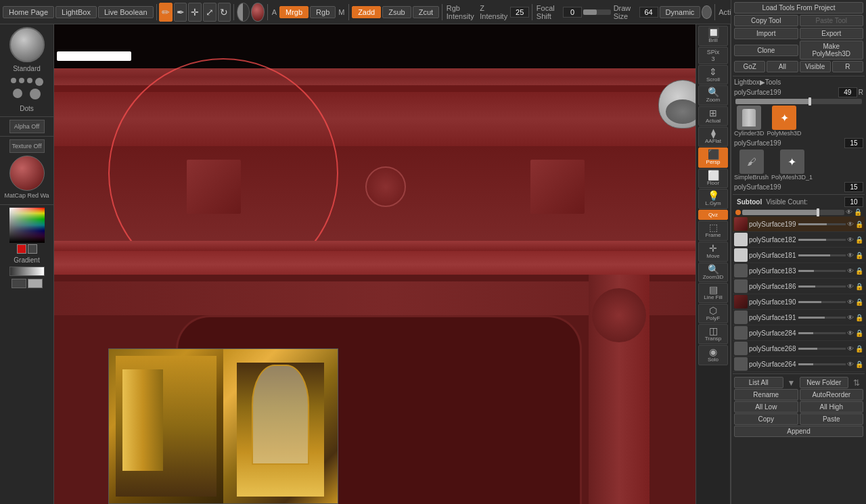  What do you see at coordinates (713, 55) in the screenshot?
I see `spix-button: SPix 3` at bounding box center [713, 55].